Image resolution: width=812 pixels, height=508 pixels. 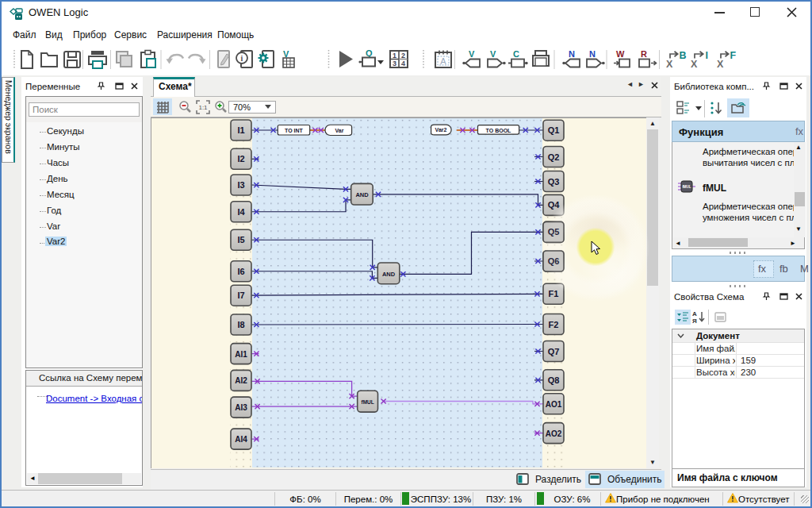 What do you see at coordinates (516, 54) in the screenshot?
I see `svg-text: C` at bounding box center [516, 54].